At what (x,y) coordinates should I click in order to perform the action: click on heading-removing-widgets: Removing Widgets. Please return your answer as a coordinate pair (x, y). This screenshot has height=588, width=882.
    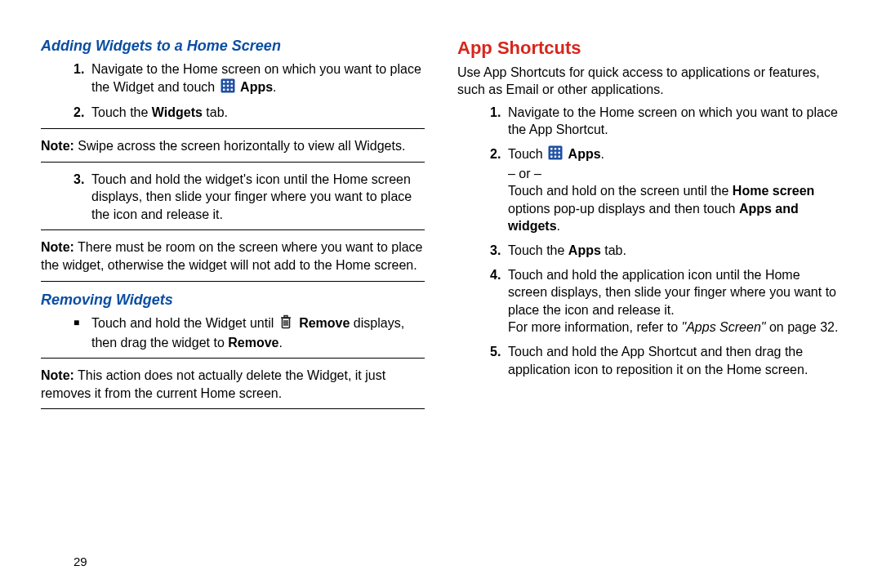
    Looking at the image, I should click on (233, 300).